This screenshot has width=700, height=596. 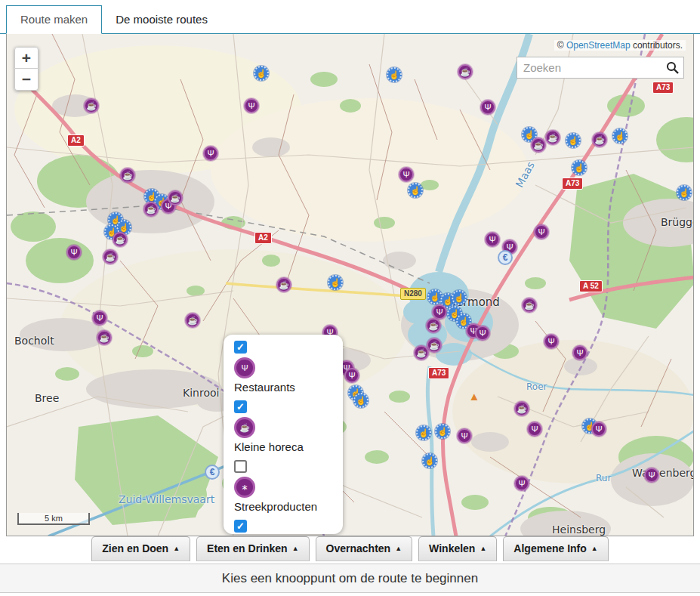 What do you see at coordinates (672, 68) in the screenshot?
I see `search-button` at bounding box center [672, 68].